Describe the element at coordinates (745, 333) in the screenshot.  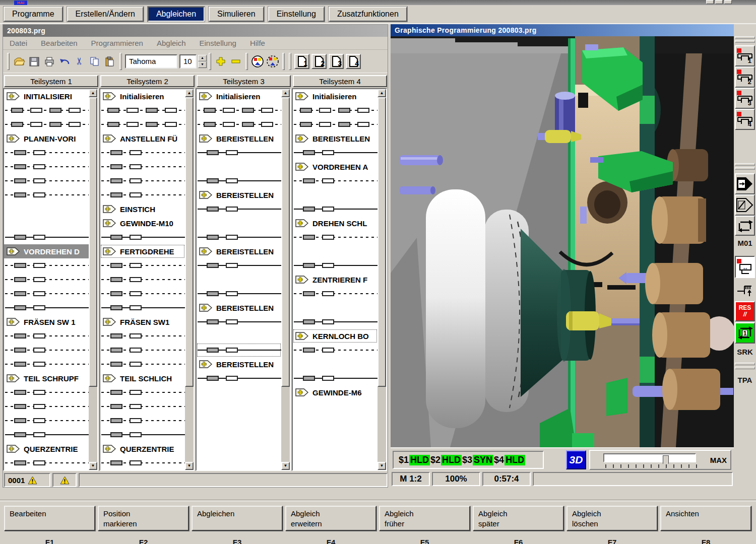
I see `single-cycle-button: 1` at that location.